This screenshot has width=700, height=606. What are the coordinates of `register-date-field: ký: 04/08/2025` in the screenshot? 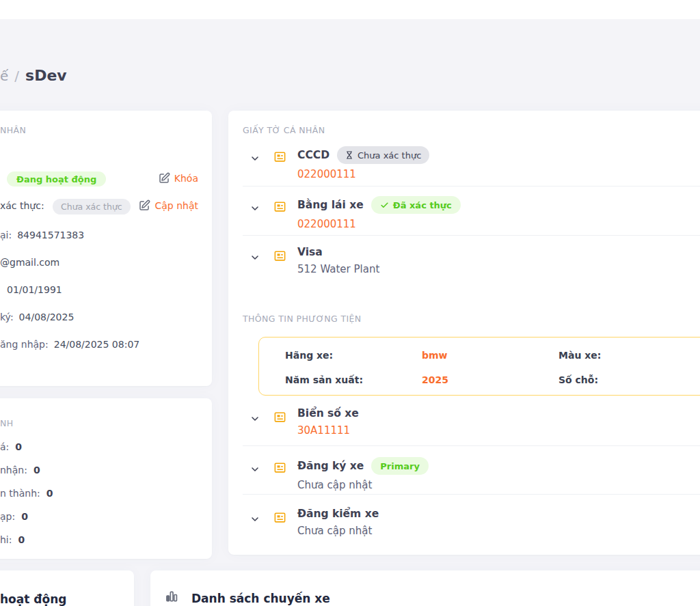 It's located at (37, 317).